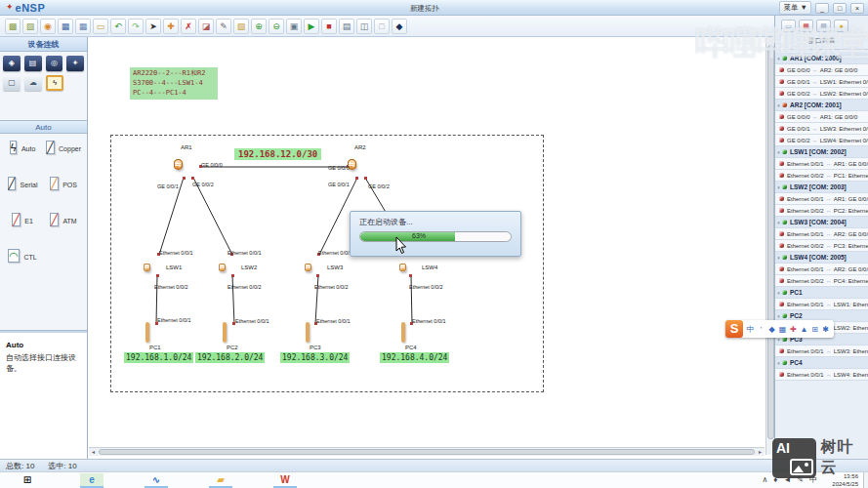 The image size is (868, 488). What do you see at coordinates (822, 211) in the screenshot?
I see `port-tree-row: Ethernet 0/0/2 ↔ PC2: Ethernet 0/0/1` at bounding box center [822, 211].